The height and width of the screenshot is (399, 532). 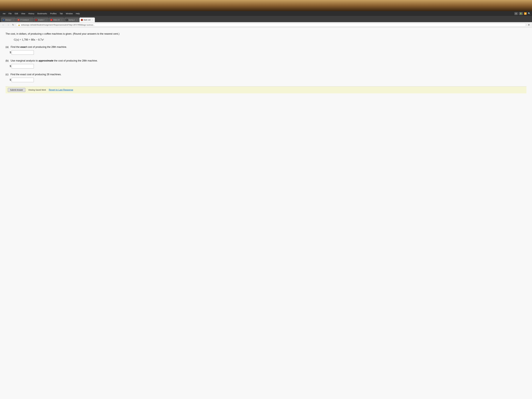 What do you see at coordinates (77, 20) in the screenshot?
I see `tab-spring-close: ×` at bounding box center [77, 20].